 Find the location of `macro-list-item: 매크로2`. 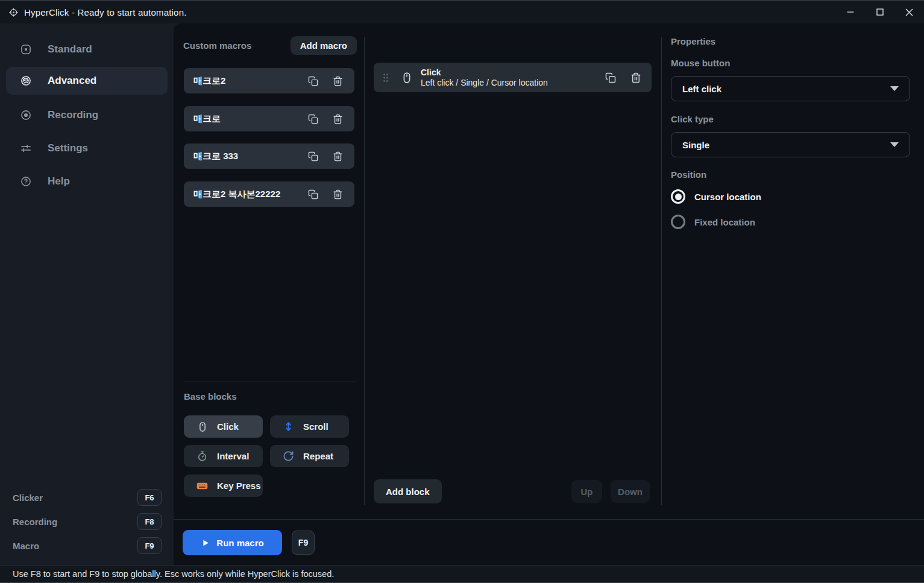

macro-list-item: 매크로2 is located at coordinates (269, 81).